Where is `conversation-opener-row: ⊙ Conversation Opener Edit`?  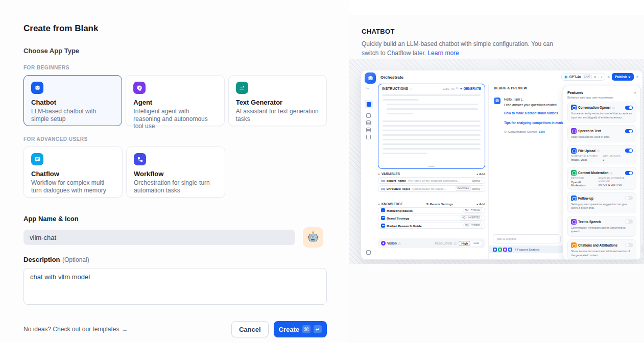
conversation-opener-row: ⊙ Conversation Opener Edit is located at coordinates (524, 132).